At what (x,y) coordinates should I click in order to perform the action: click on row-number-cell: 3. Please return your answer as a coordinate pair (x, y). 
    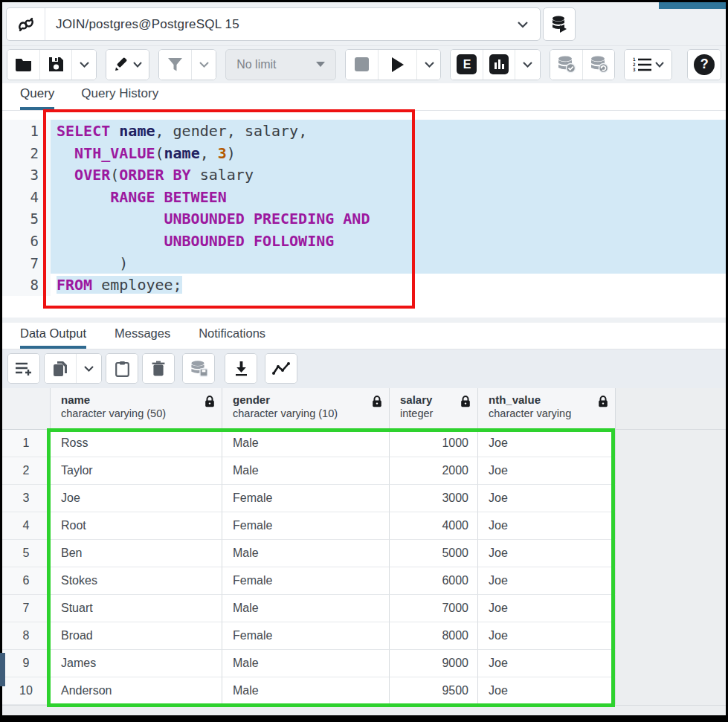
    Looking at the image, I should click on (27, 498).